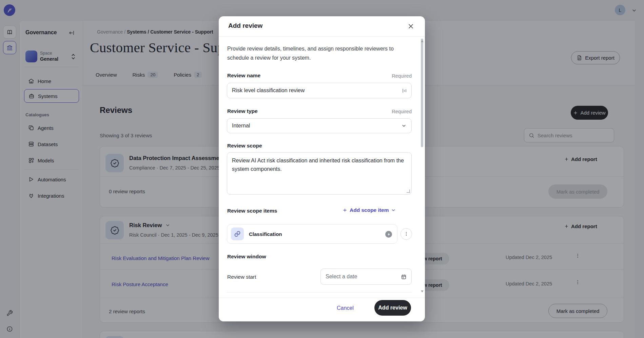 The width and height of the screenshot is (644, 338). I want to click on scope-items-label: Review scope items, so click(252, 211).